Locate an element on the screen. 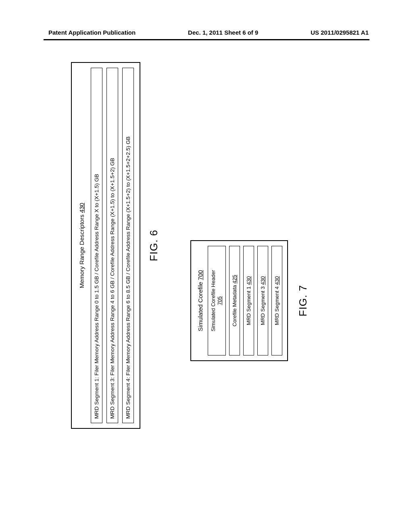 This screenshot has width=413, height=532. fig7-row-text: MRD Segment 1 is located at coordinates (248, 305).